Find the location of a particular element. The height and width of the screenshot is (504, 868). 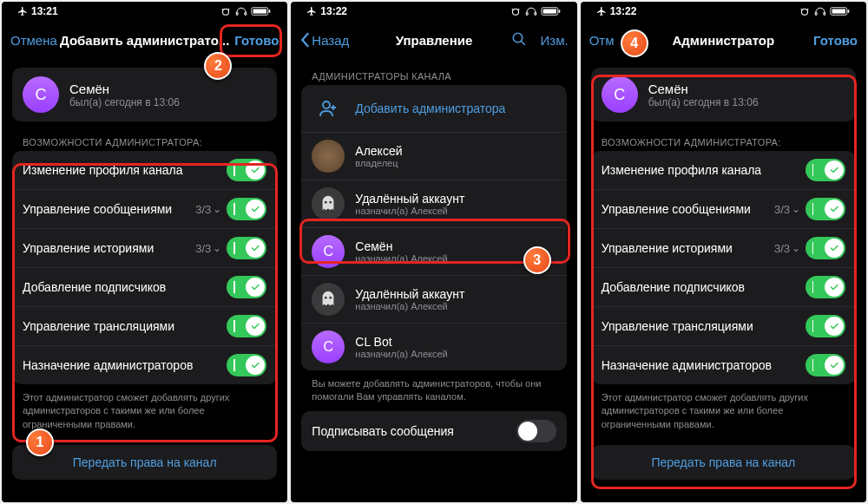

avatar: C is located at coordinates (328, 347).